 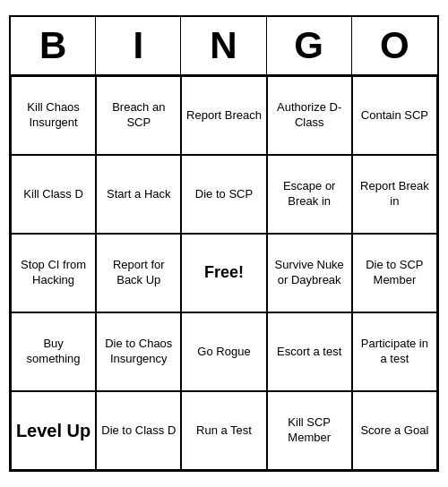 What do you see at coordinates (224, 46) in the screenshot?
I see `bingo-letter-N: N` at bounding box center [224, 46].